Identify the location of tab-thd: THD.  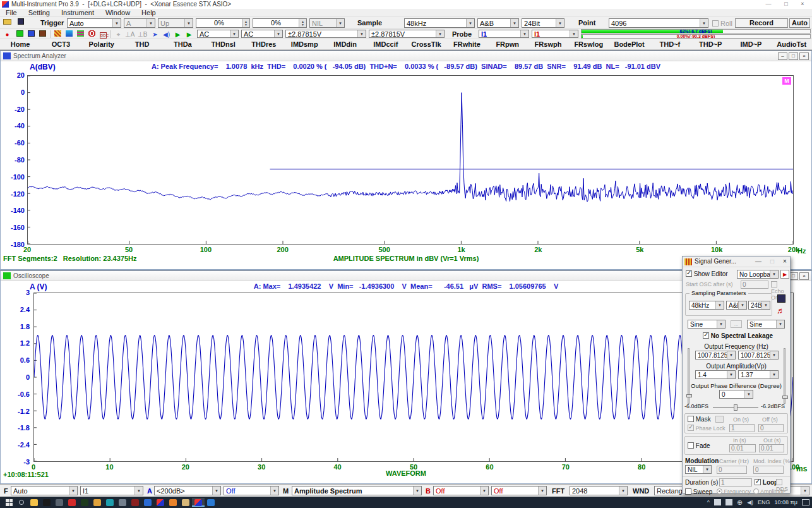
(142, 44).